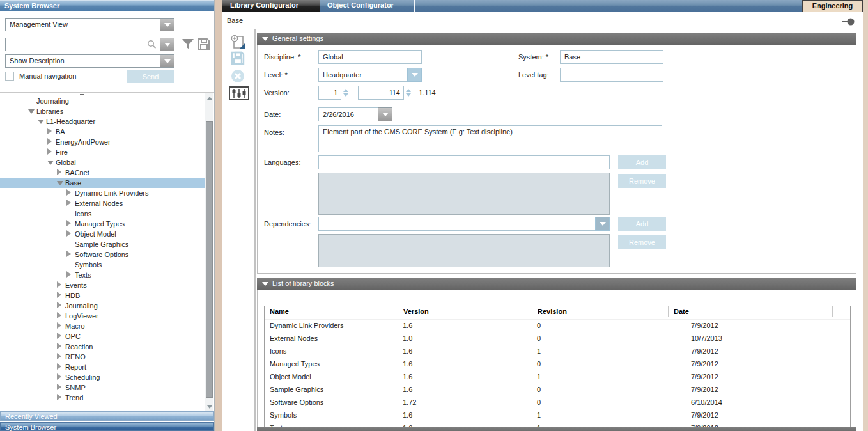 The width and height of the screenshot is (868, 431). Describe the element at coordinates (107, 416) in the screenshot. I see `recently-viewed-bar: Recently Viewed` at that location.